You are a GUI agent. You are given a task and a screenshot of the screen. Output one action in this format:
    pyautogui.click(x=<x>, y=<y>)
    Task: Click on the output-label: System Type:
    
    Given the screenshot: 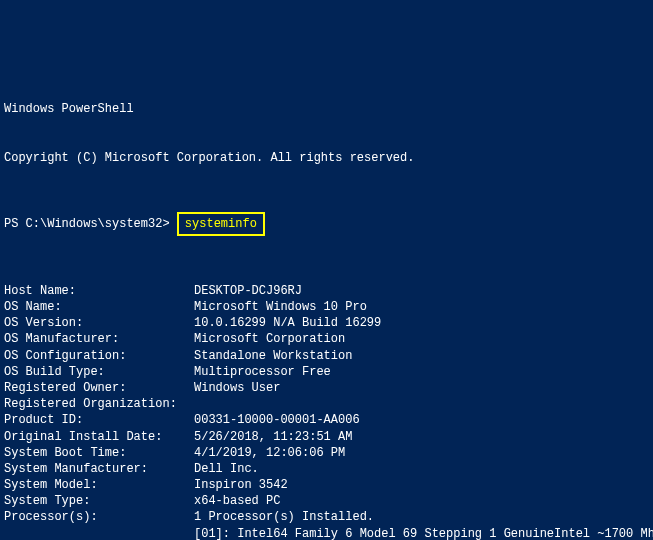 What is the action you would take?
    pyautogui.click(x=99, y=501)
    